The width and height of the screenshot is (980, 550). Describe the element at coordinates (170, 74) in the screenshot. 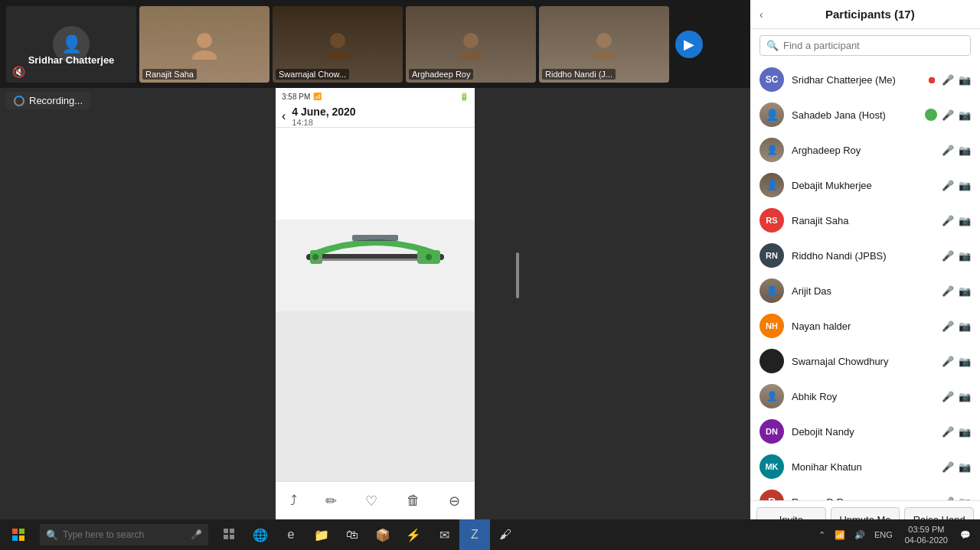

I see `thumb-name-ranajit: Ranajit Saha` at that location.